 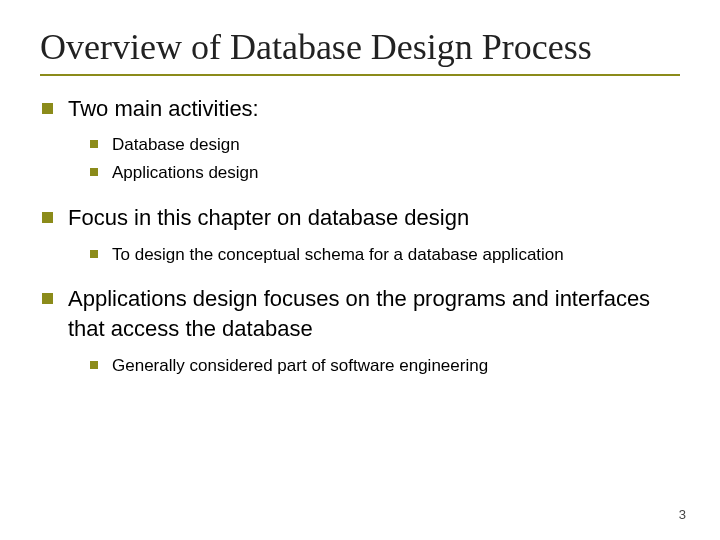 What do you see at coordinates (300, 366) in the screenshot?
I see `sub-list-item-text: Generally considered part of software en…` at bounding box center [300, 366].